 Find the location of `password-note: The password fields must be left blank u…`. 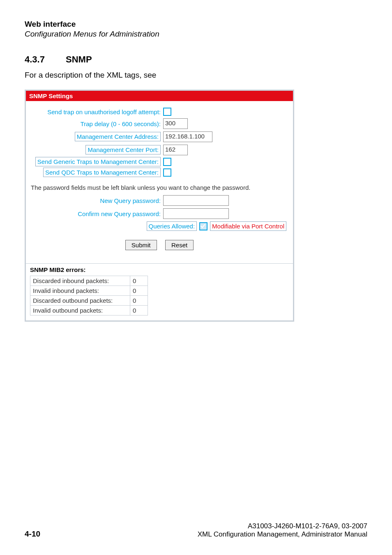

password-note: The password fields must be left blank u… is located at coordinates (159, 187).